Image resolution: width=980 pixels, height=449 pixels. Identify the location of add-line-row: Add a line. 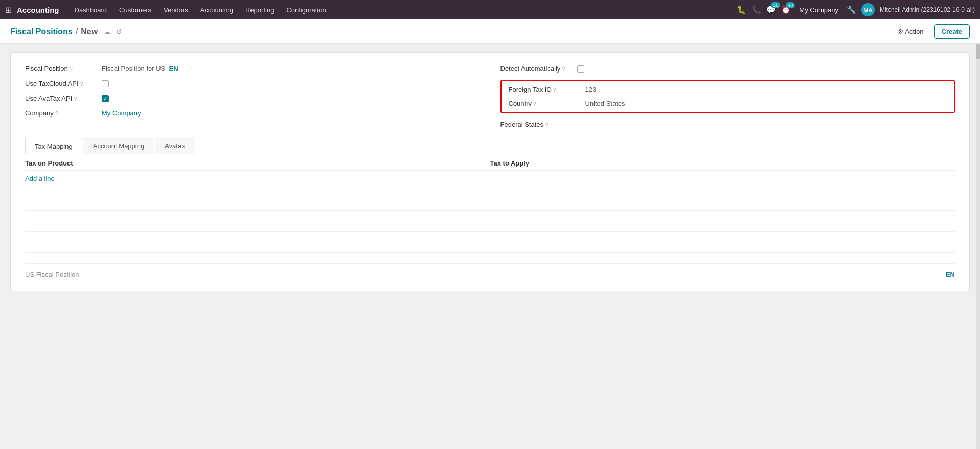
(490, 179).